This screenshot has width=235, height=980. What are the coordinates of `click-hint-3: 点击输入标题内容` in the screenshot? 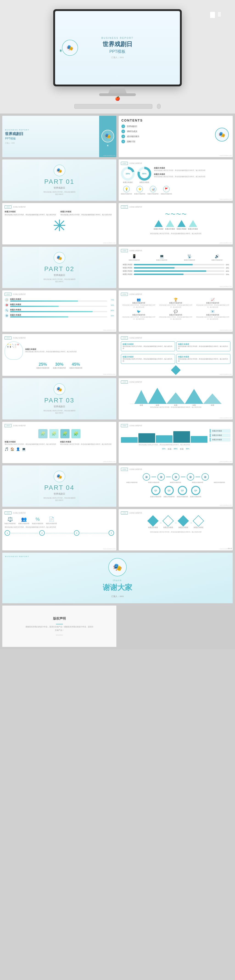 It's located at (136, 207).